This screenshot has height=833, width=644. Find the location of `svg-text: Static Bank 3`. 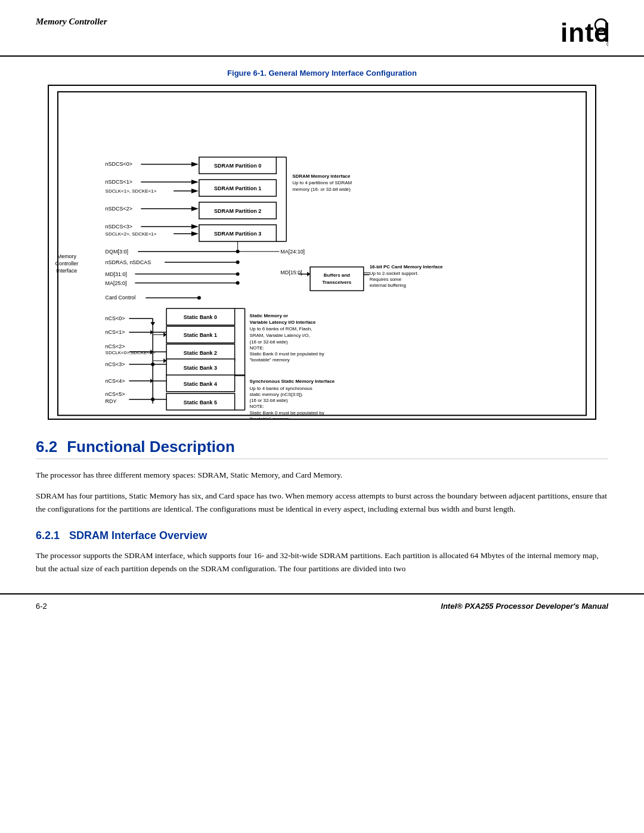

svg-text: Static Bank 3 is located at coordinates (200, 368).